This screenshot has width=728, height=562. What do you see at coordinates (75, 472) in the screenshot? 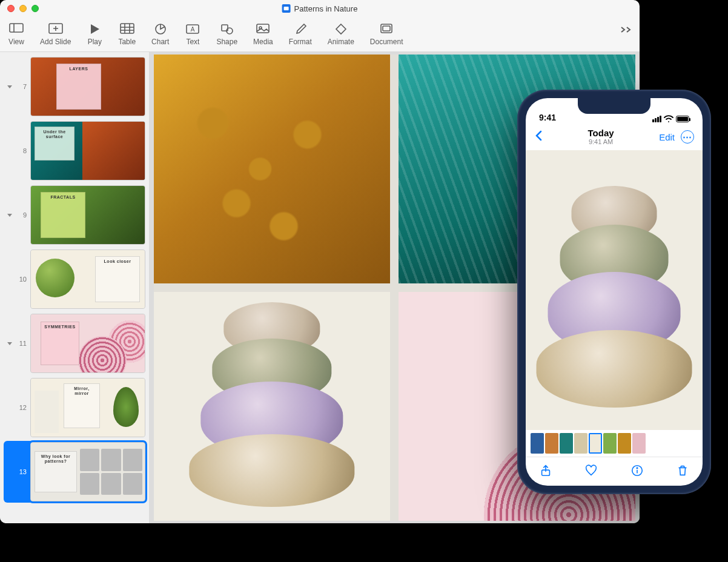
I see `slide-thumbnail-13: 13 Why look for patterns?` at bounding box center [75, 472].